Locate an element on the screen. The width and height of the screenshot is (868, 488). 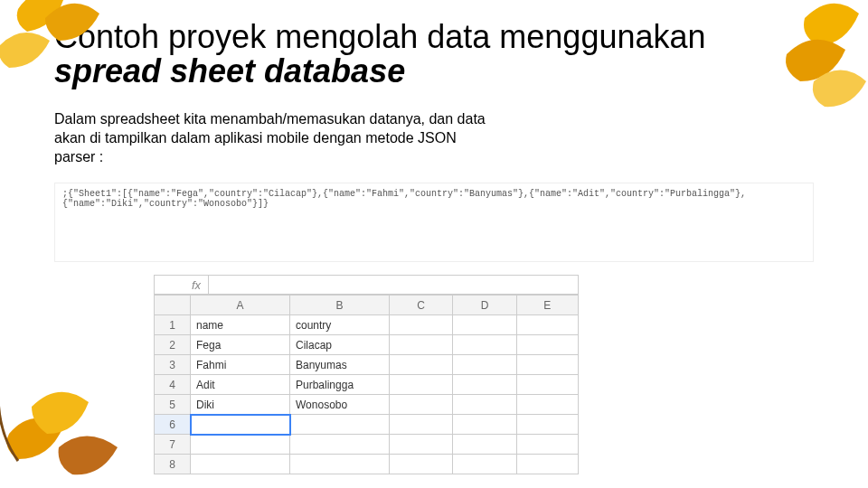
row-header: 7 is located at coordinates (173, 445).